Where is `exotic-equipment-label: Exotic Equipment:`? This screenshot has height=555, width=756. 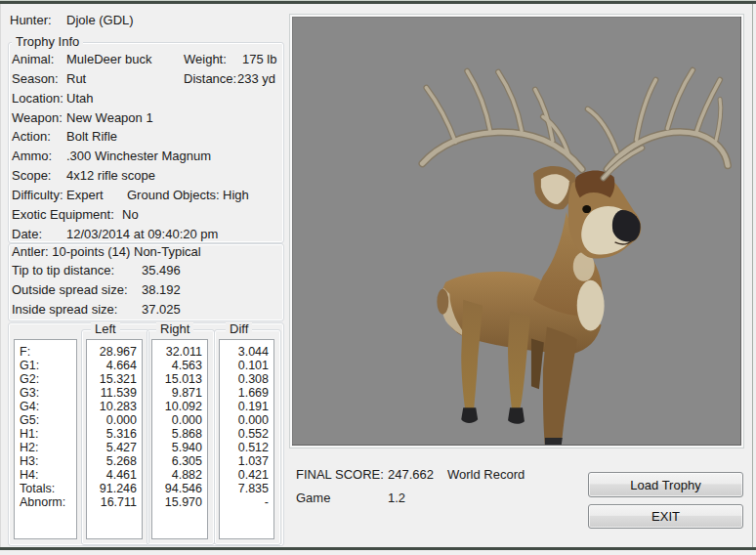 exotic-equipment-label: Exotic Equipment: is located at coordinates (63, 215).